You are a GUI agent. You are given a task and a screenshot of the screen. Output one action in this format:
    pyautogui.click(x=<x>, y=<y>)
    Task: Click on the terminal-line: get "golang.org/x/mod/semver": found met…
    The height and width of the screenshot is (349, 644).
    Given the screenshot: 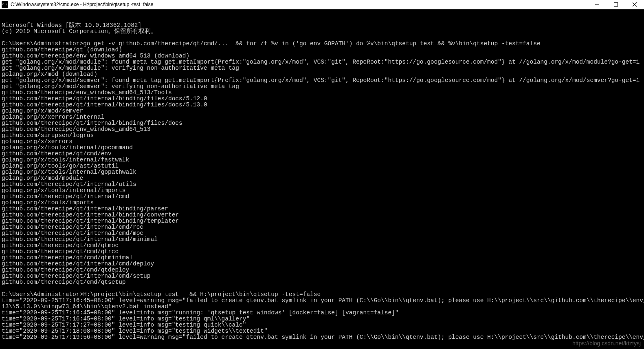 What is the action you would take?
    pyautogui.click(x=322, y=81)
    